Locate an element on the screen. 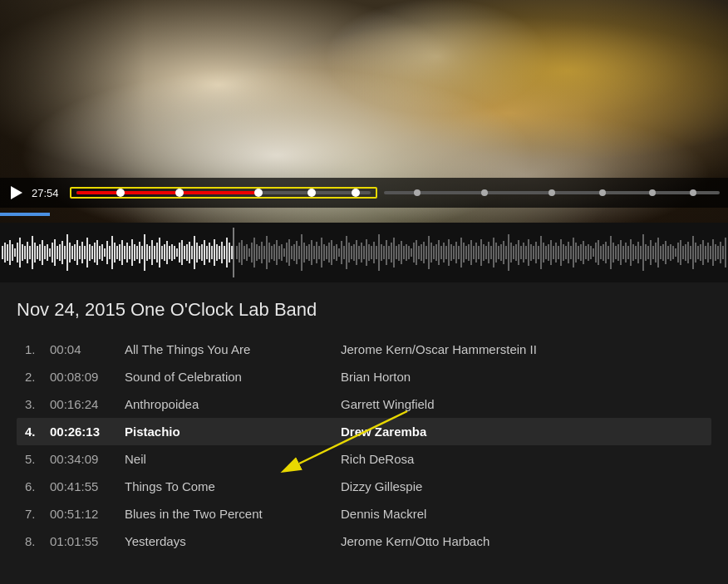  full-seek-track is located at coordinates (552, 193).